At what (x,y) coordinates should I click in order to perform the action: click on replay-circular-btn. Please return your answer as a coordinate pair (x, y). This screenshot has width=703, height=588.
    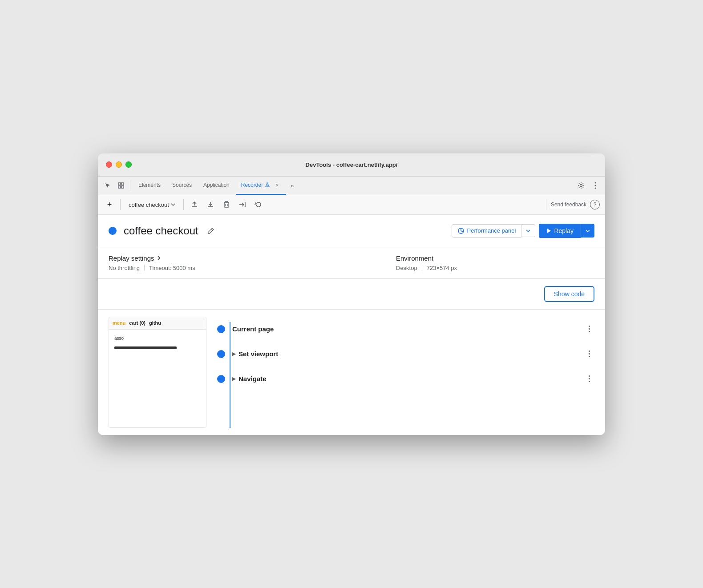
    Looking at the image, I should click on (259, 205).